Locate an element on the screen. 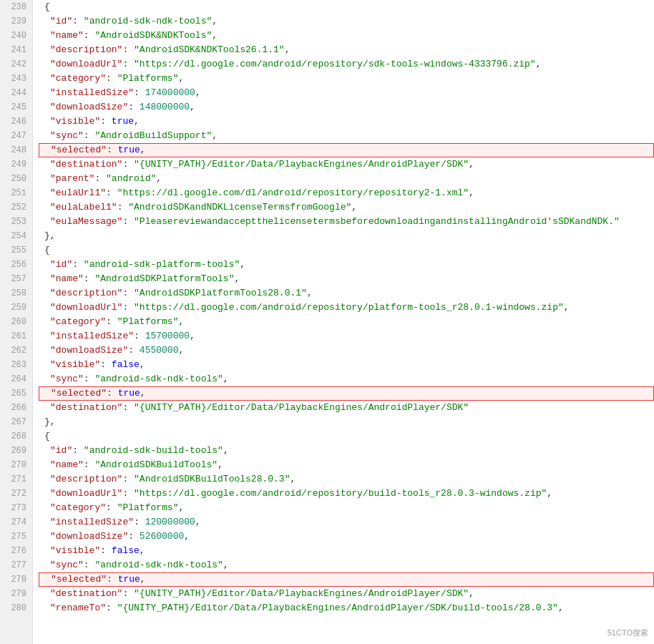  line-number: 262 is located at coordinates (16, 351).